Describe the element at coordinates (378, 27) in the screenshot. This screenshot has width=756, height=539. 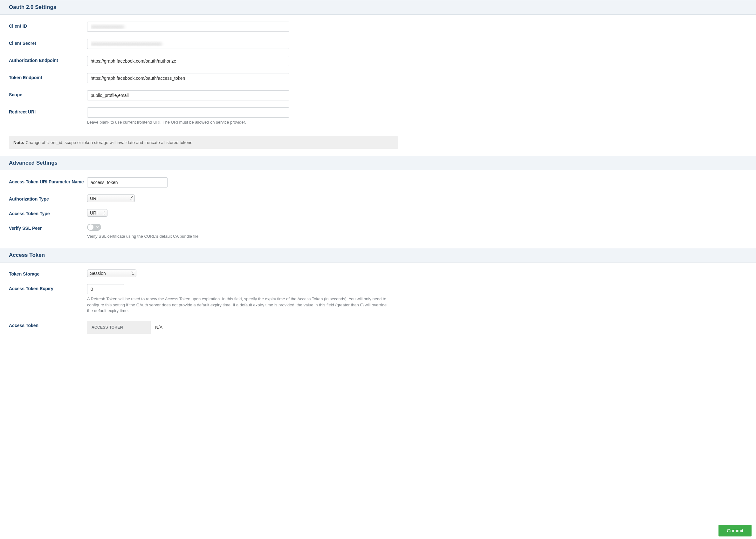
I see `client-id-row: Client ID` at that location.